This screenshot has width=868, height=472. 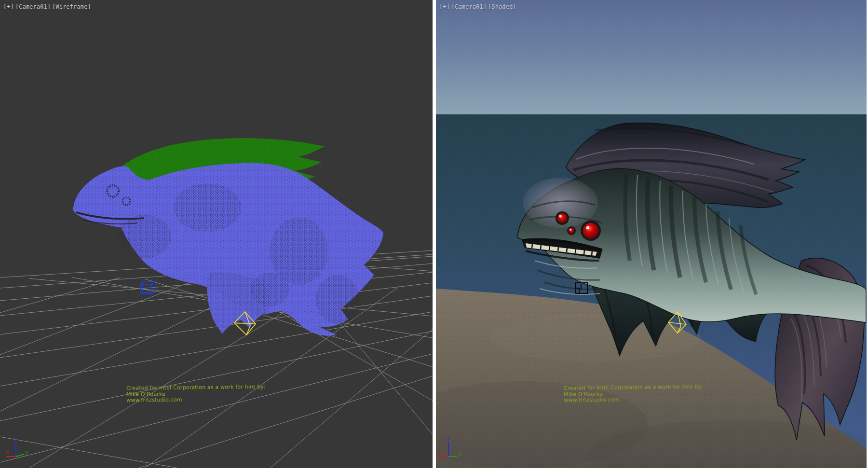 What do you see at coordinates (48, 7) in the screenshot?
I see `viewport-label-left: [+][Camera01][Wireframe]` at bounding box center [48, 7].